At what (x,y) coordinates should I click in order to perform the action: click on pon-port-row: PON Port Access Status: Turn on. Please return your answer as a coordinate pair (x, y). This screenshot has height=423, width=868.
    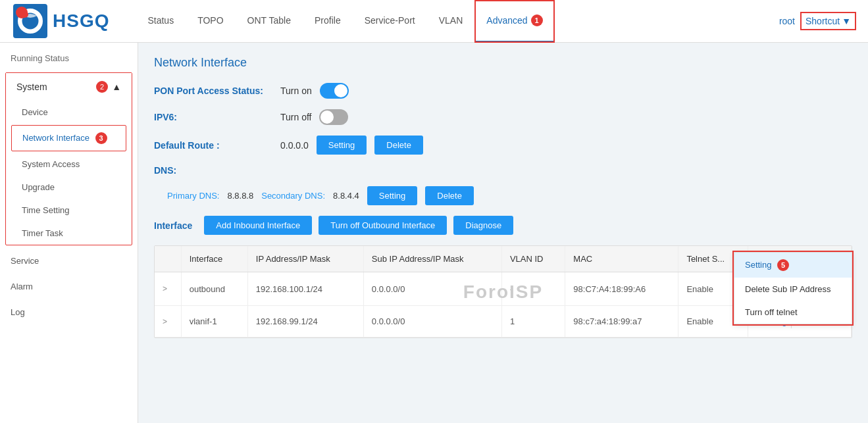
    Looking at the image, I should click on (503, 91).